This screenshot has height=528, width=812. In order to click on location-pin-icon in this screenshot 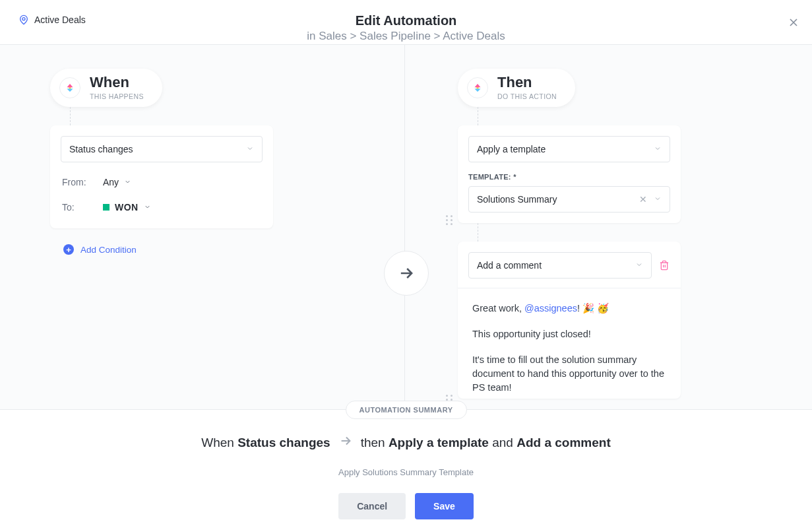, I will do `click(24, 20)`.